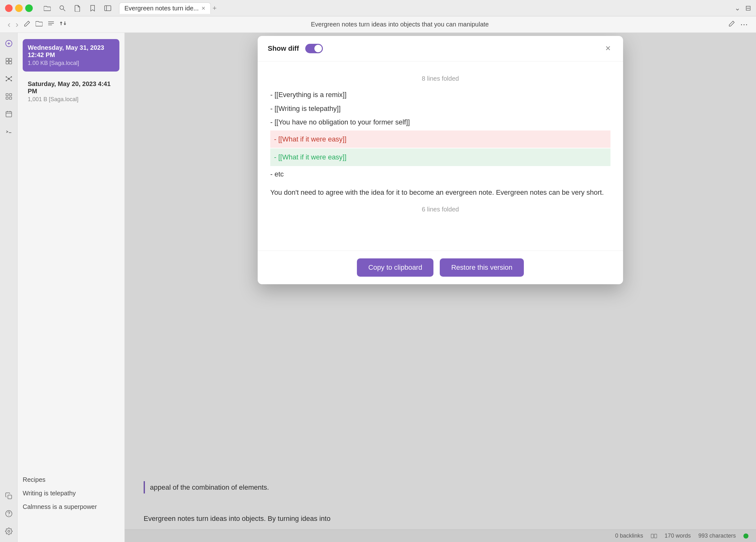 The height and width of the screenshot is (542, 756). Describe the element at coordinates (47, 8) in the screenshot. I see `folder-icon` at that location.